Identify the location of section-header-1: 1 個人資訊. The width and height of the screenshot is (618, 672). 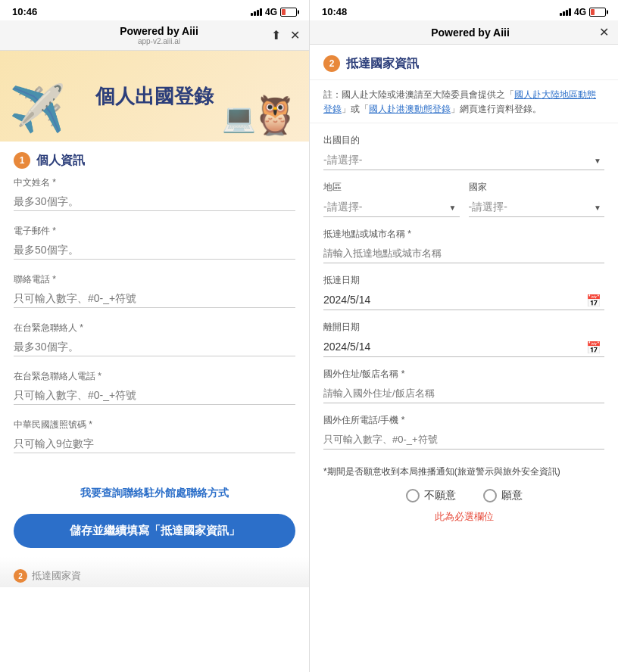
(154, 159).